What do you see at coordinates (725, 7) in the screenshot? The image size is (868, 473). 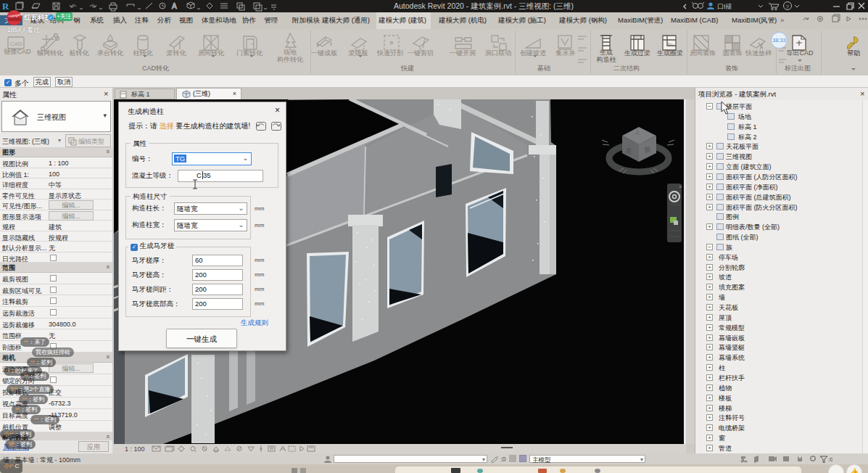 I see `svg-text: 口t褤` at bounding box center [725, 7].